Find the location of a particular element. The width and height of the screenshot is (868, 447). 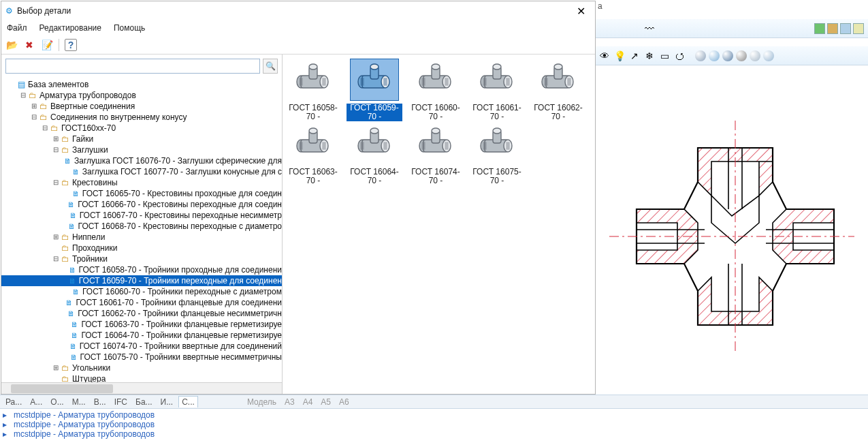

menu-file: Файл is located at coordinates (17, 28).